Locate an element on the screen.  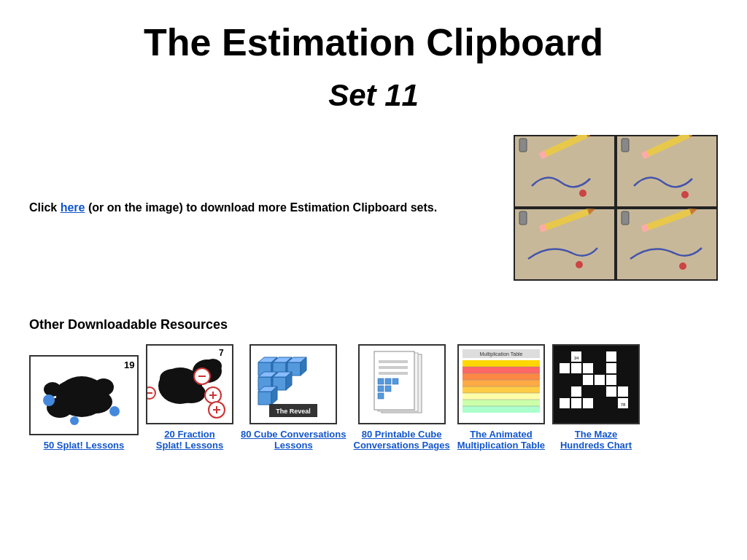
cube80-svg: The Reveal is located at coordinates (293, 384).